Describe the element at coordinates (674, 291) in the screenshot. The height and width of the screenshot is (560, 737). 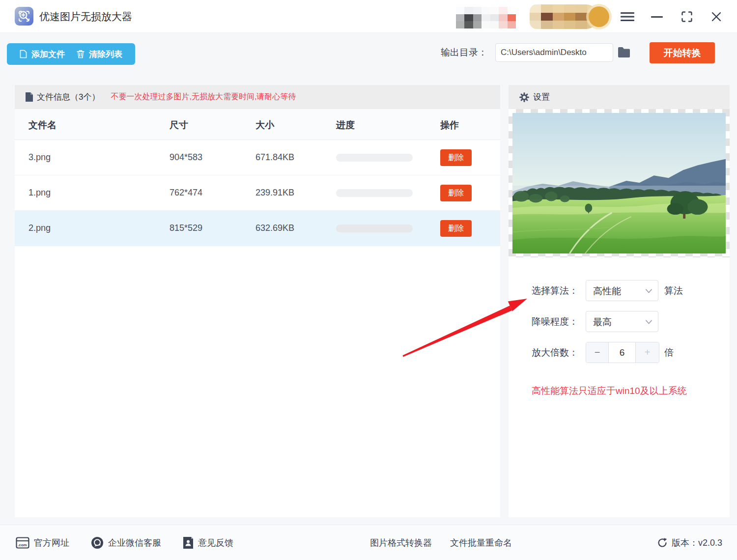
I see `algorithm-suffix: 算法` at that location.